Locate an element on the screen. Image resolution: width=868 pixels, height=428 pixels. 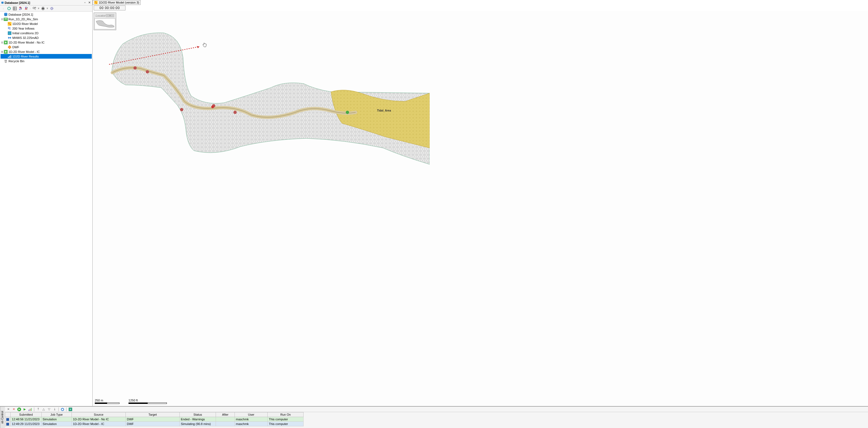
run-all-button is located at coordinates (19, 409).